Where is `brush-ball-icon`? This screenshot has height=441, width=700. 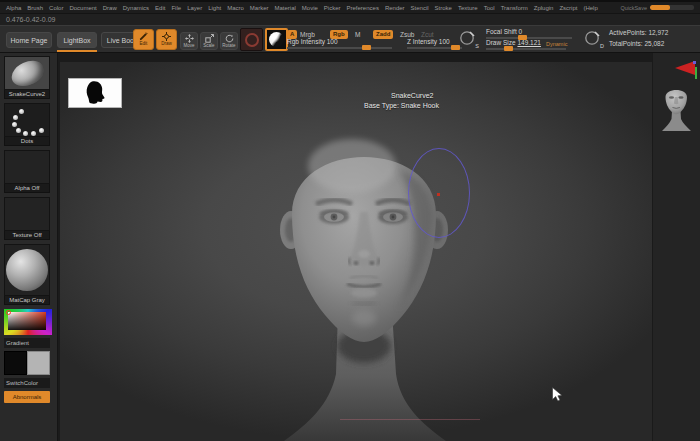
brush-ball-icon is located at coordinates (276, 40).